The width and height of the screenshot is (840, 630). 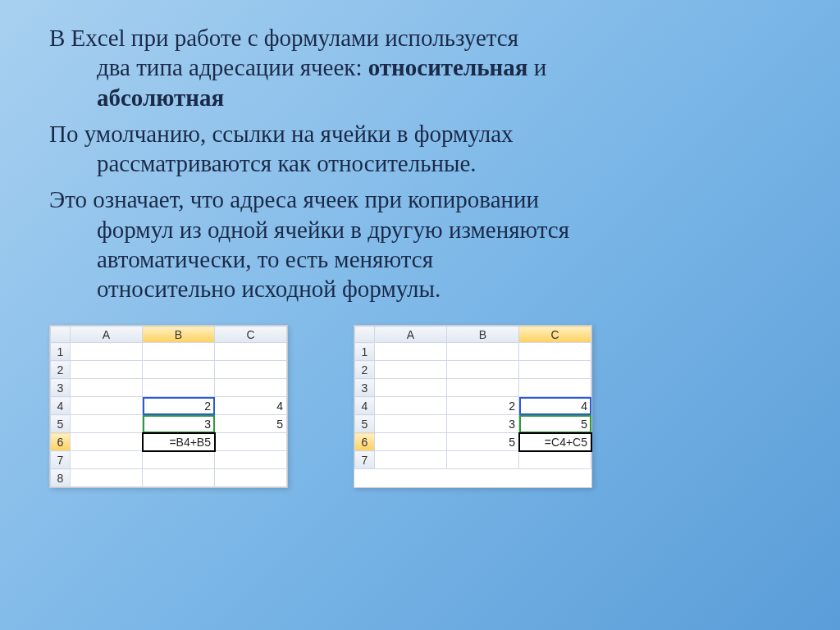 What do you see at coordinates (538, 67) in the screenshot?
I see `p1-l2b: и` at bounding box center [538, 67].